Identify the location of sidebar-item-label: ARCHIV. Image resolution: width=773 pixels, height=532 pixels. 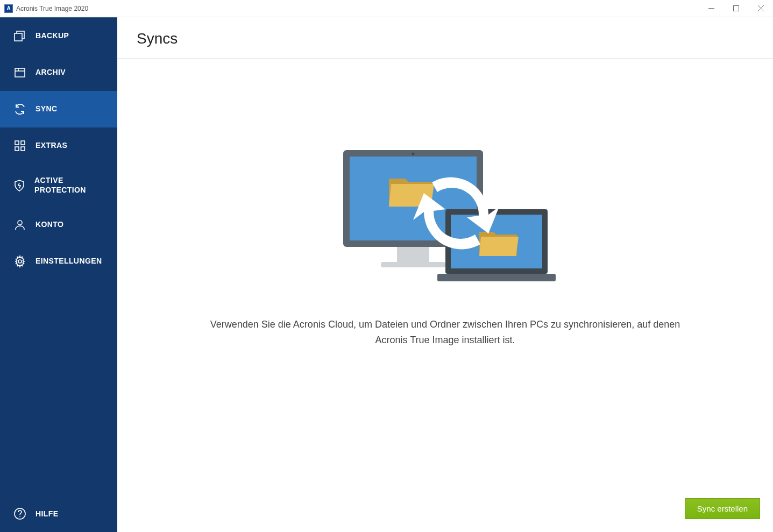
(51, 73).